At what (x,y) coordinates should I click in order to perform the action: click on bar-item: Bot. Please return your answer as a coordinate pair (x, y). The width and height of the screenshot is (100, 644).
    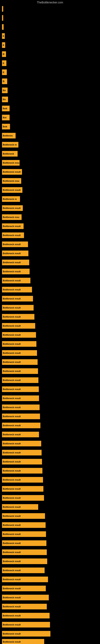
    Looking at the image, I should click on (6, 118).